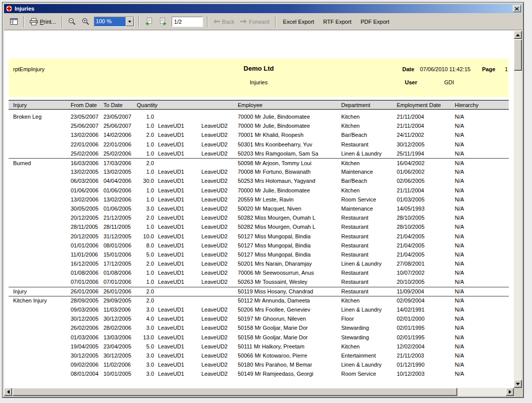 The height and width of the screenshot is (403, 532). I want to click on cell-from-date: 11/01/2006, so click(87, 255).